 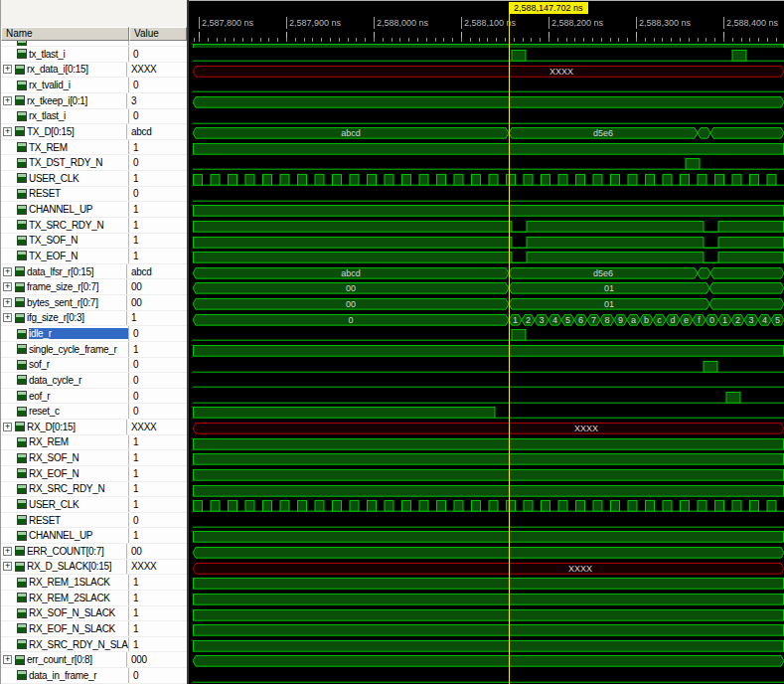 What do you see at coordinates (93, 319) in the screenshot?
I see `signal-row: +ifg_size_r[0:3]1` at bounding box center [93, 319].